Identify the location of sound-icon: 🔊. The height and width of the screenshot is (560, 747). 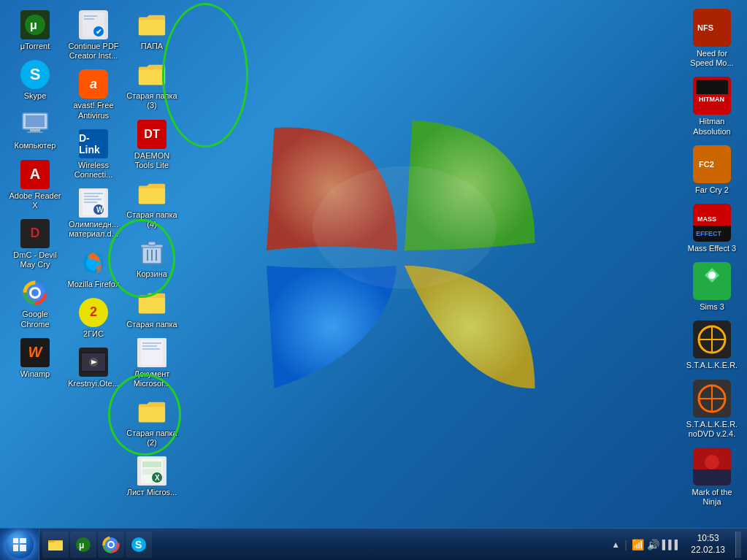
(653, 545).